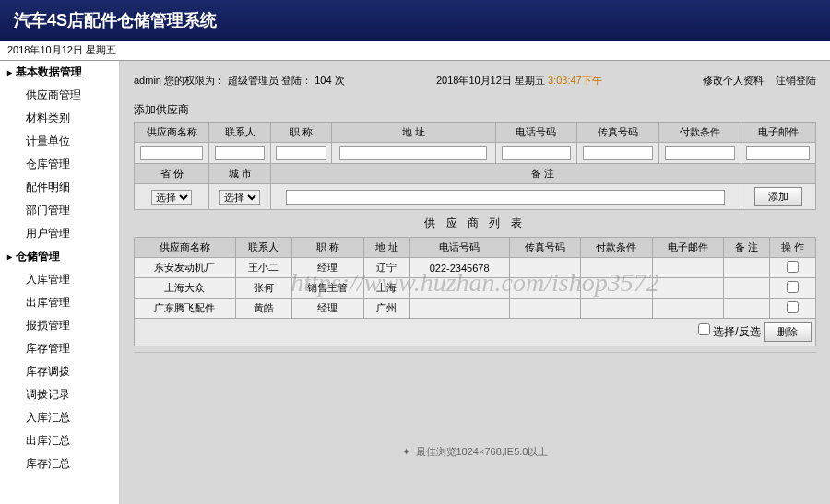 The height and width of the screenshot is (504, 830). Describe the element at coordinates (475, 85) in the screenshot. I see `topbar: admin 您的权限为： 超级管理员 登陆： 104 次 2018年10月12日…` at that location.